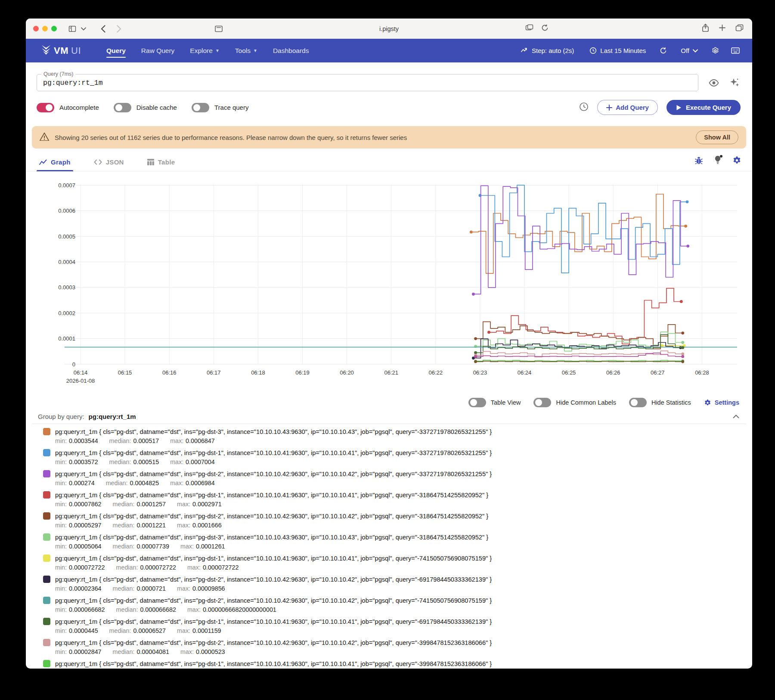 This screenshot has width=775, height=700. I want to click on graph-settings-icon, so click(737, 161).